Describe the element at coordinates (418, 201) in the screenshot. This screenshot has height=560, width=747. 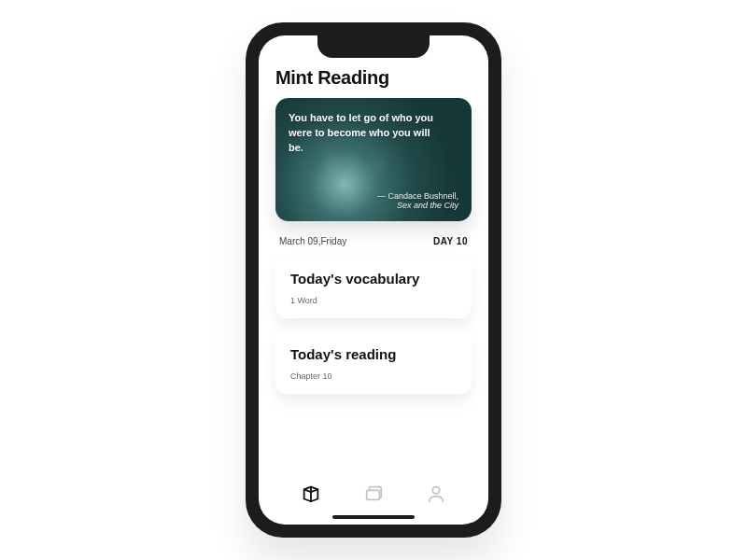
I see `hero-attribution: — Candace Bushnell, Sex and the City` at that location.